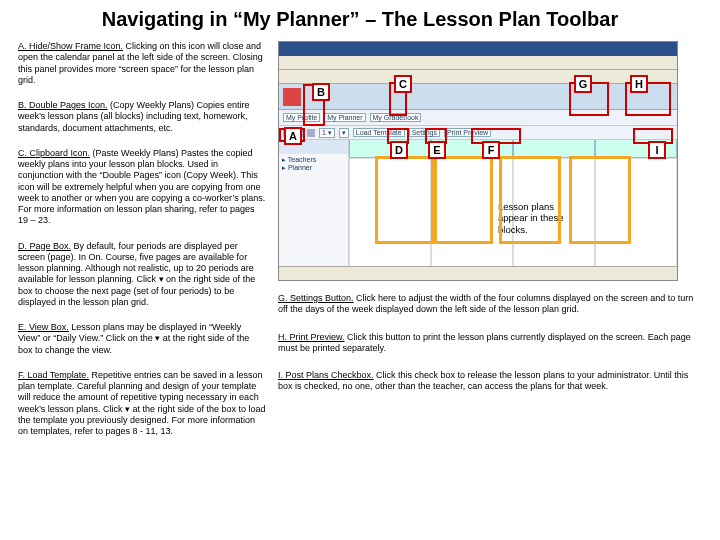 The width and height of the screenshot is (720, 540). Describe the element at coordinates (478, 63) in the screenshot. I see `menubar` at that location.